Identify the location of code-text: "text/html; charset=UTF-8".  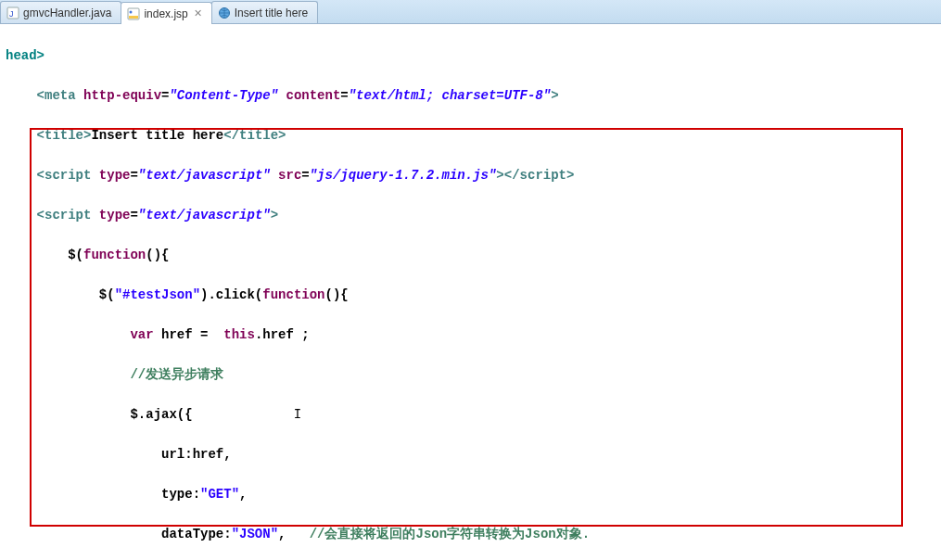
(450, 95).